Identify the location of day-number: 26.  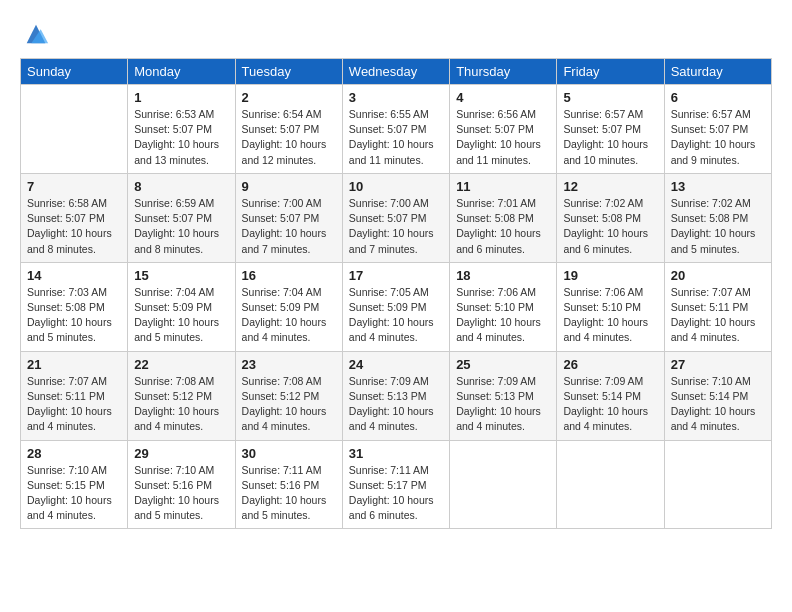
(610, 364).